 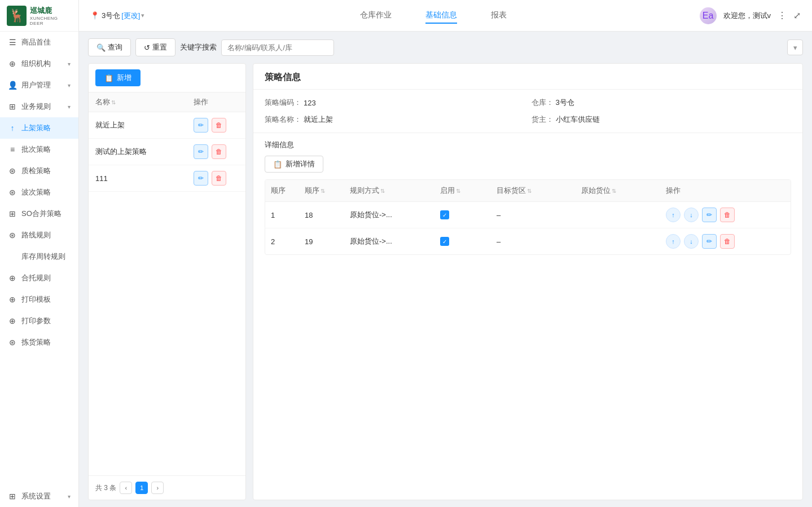 What do you see at coordinates (39, 128) in the screenshot?
I see `sidebar-item-上架策略: ↑ 上架策略` at bounding box center [39, 128].